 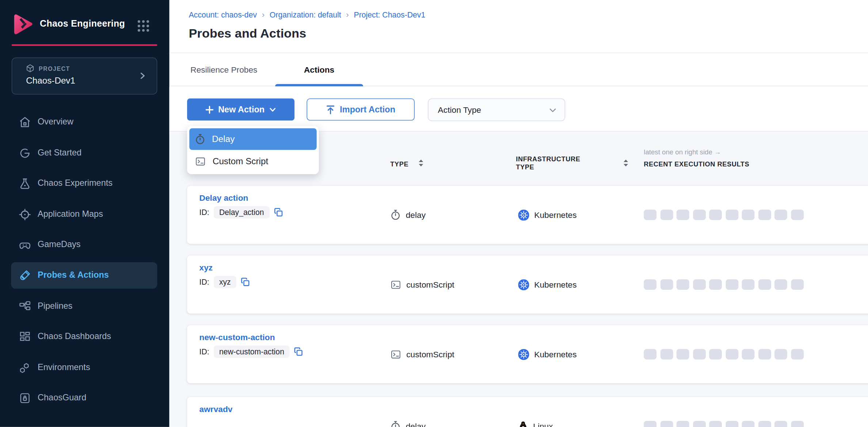 I want to click on type-cell: delay, so click(x=408, y=215).